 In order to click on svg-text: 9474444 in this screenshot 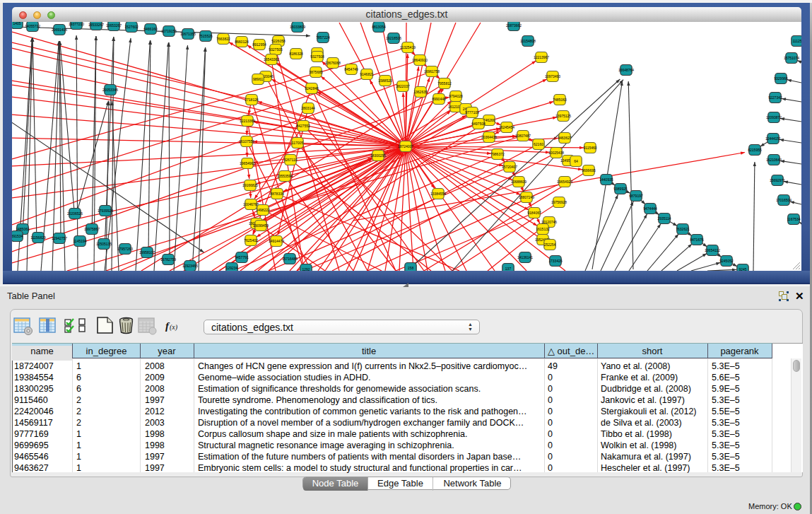, I will do `click(650, 209)`.